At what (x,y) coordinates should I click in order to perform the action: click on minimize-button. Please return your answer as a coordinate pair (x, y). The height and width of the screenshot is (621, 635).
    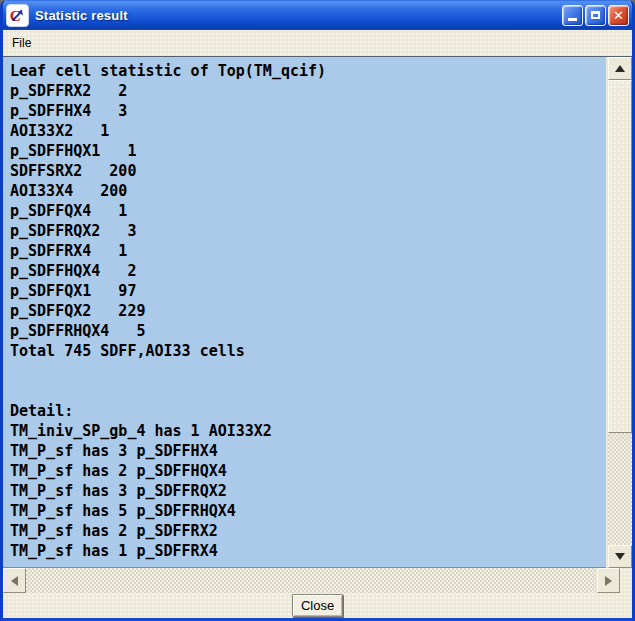
    Looking at the image, I should click on (572, 16).